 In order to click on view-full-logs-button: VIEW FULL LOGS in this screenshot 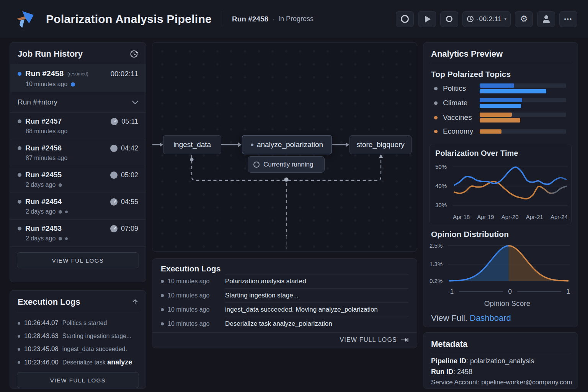, I will do `click(78, 380)`.